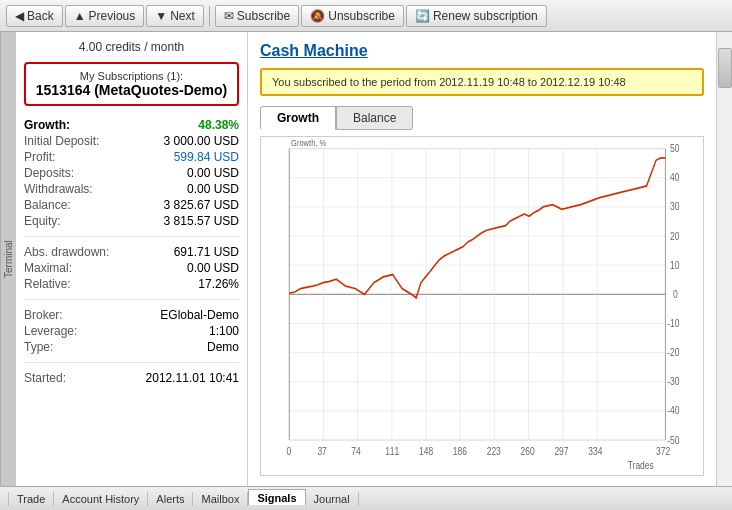  I want to click on svg-text: 223, so click(494, 451).